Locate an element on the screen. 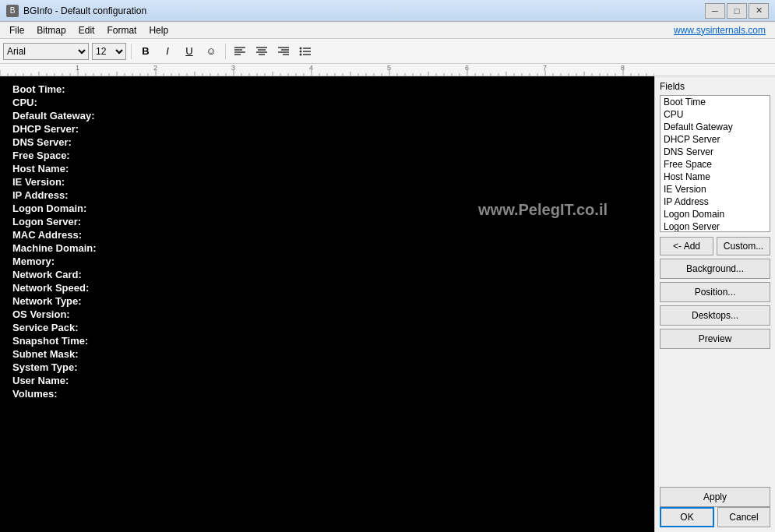  table-row: Memory: is located at coordinates (327, 262).